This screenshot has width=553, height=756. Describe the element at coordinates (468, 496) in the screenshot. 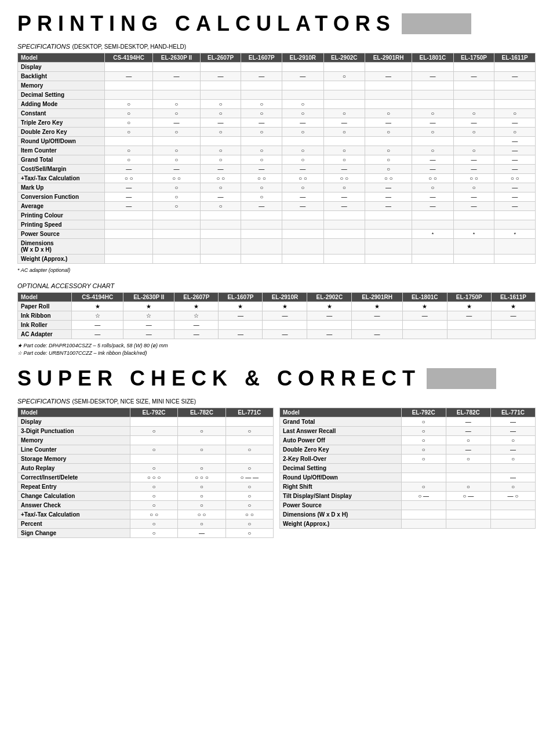

I see `cell-8-1: ○ —` at that location.